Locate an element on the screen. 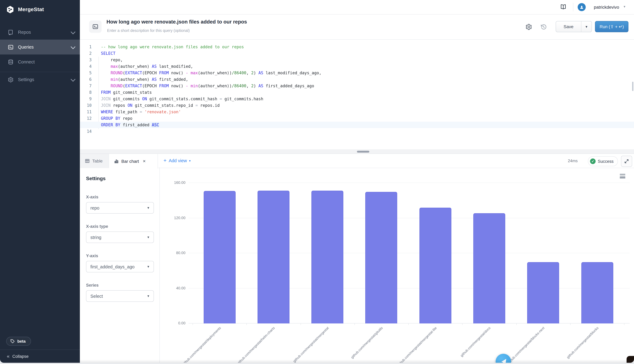 The width and height of the screenshot is (634, 364). chat-widget-button is located at coordinates (503, 358).